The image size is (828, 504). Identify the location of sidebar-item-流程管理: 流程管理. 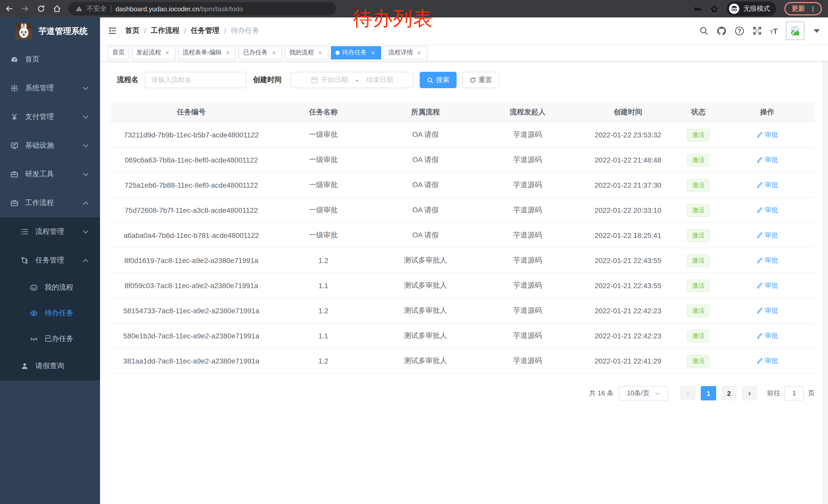
(50, 232).